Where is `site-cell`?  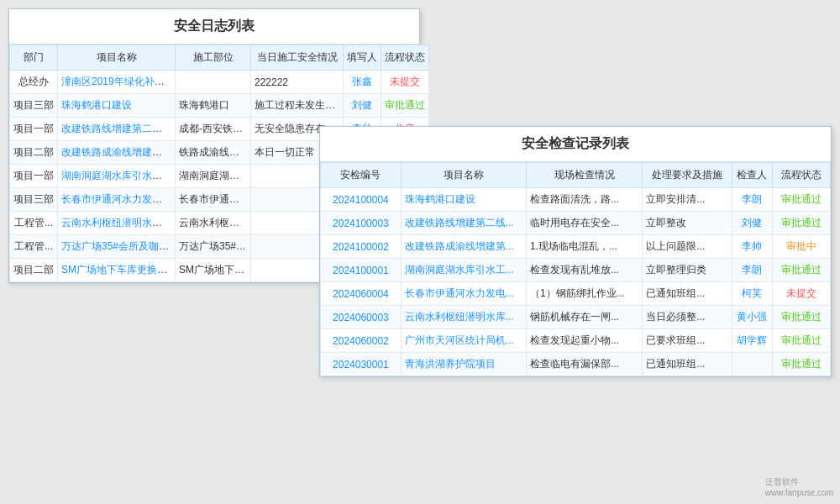
site-cell is located at coordinates (213, 82).